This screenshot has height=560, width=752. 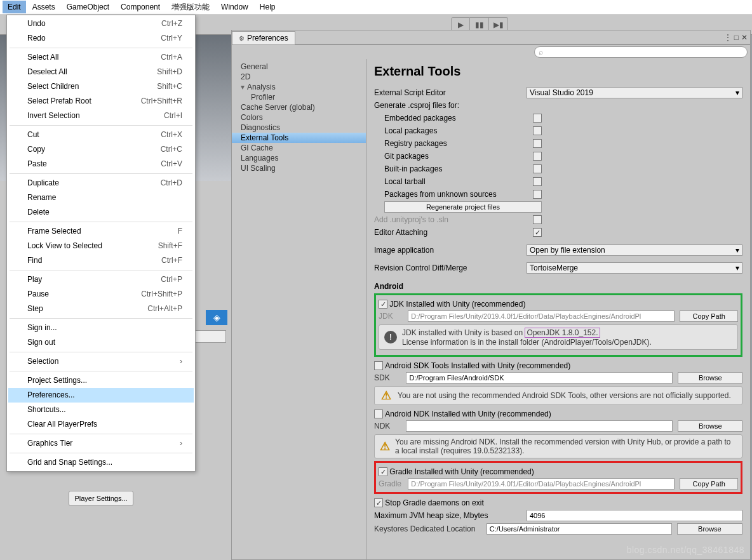 What do you see at coordinates (744, 37) in the screenshot?
I see `window-close-icon: ✕` at bounding box center [744, 37].